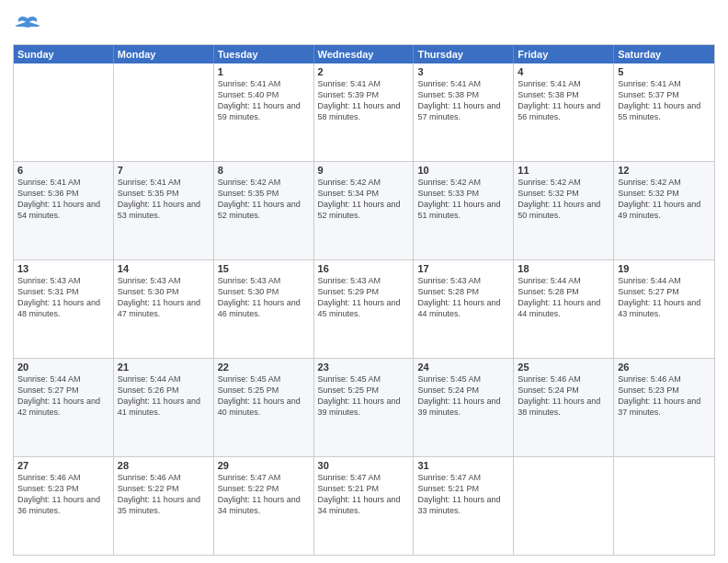  I want to click on day-number: 23, so click(364, 367).